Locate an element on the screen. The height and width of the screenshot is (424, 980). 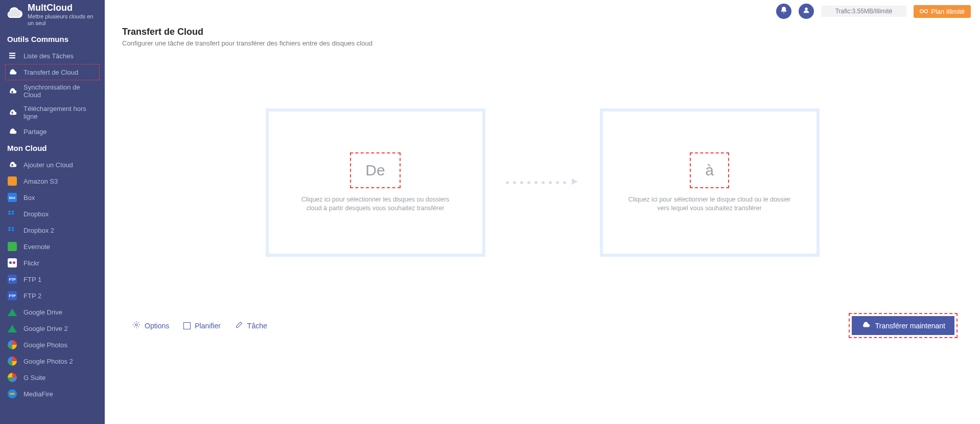
sidebar-item-label: Google Drive 2 is located at coordinates (46, 328).